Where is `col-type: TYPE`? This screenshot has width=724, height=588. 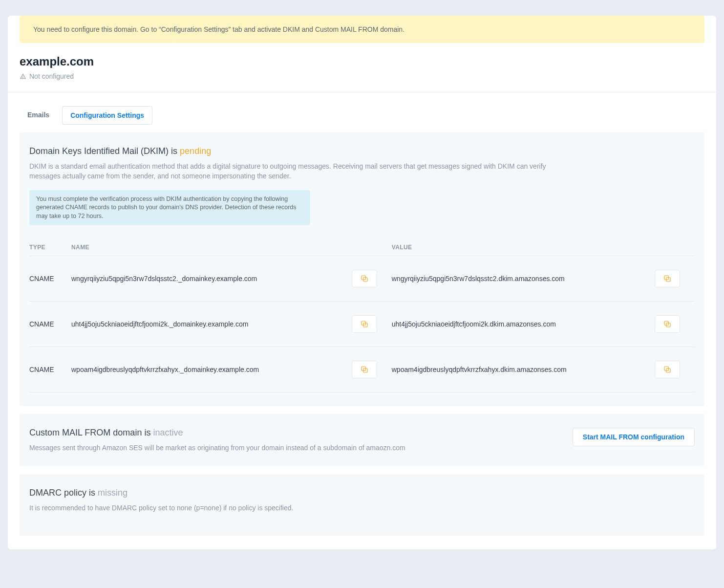 col-type: TYPE is located at coordinates (50, 247).